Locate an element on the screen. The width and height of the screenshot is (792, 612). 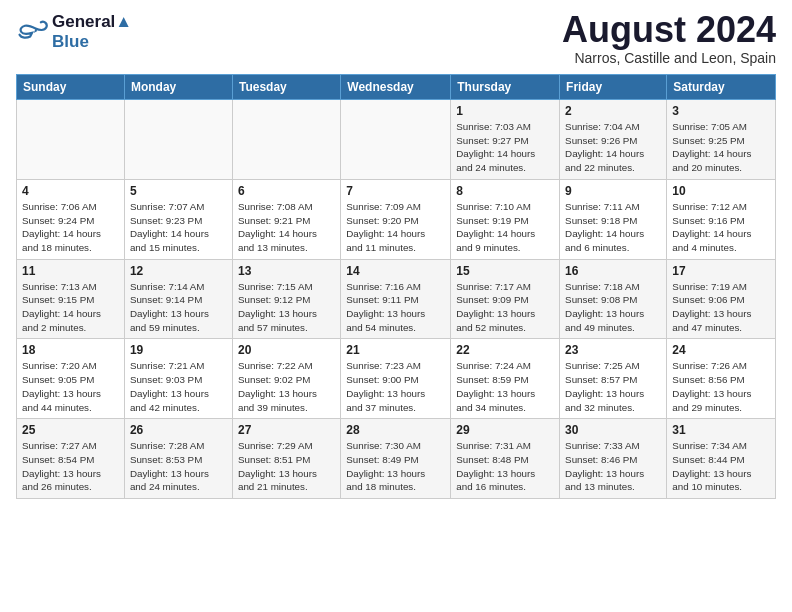
day-info: Sunrise: 7:08 AM Sunset: 9:21 PM Dayligh… is located at coordinates (286, 228).